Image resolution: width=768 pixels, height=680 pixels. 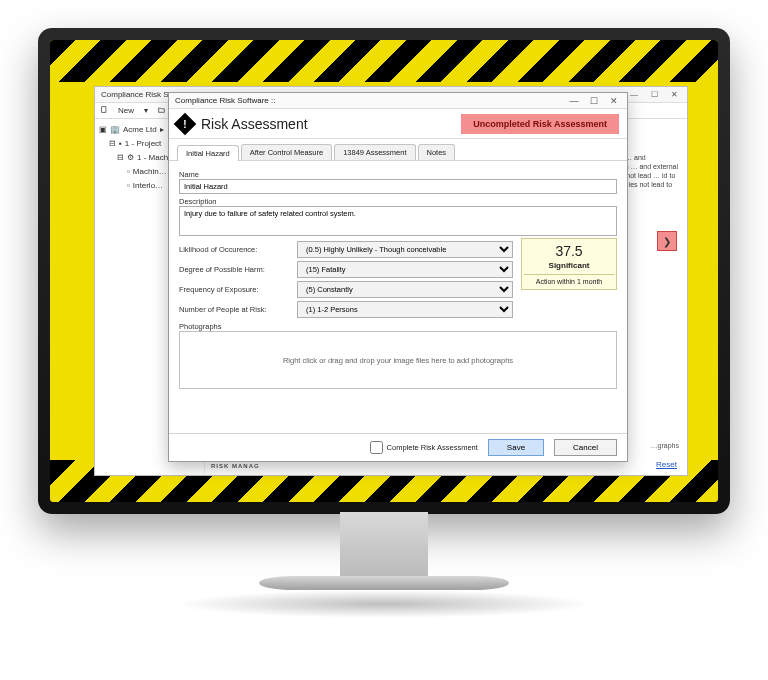 I want to click on name-label: Name, so click(x=398, y=174).